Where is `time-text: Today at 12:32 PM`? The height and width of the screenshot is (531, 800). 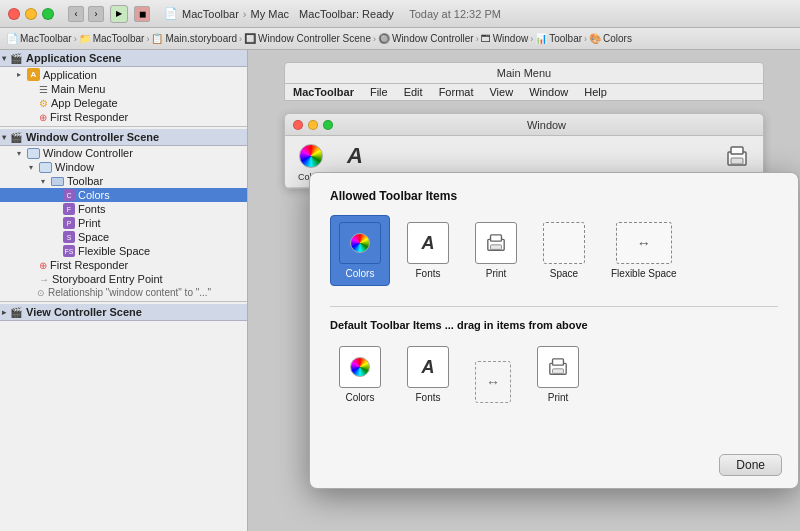 time-text: Today at 12:32 PM is located at coordinates (455, 14).